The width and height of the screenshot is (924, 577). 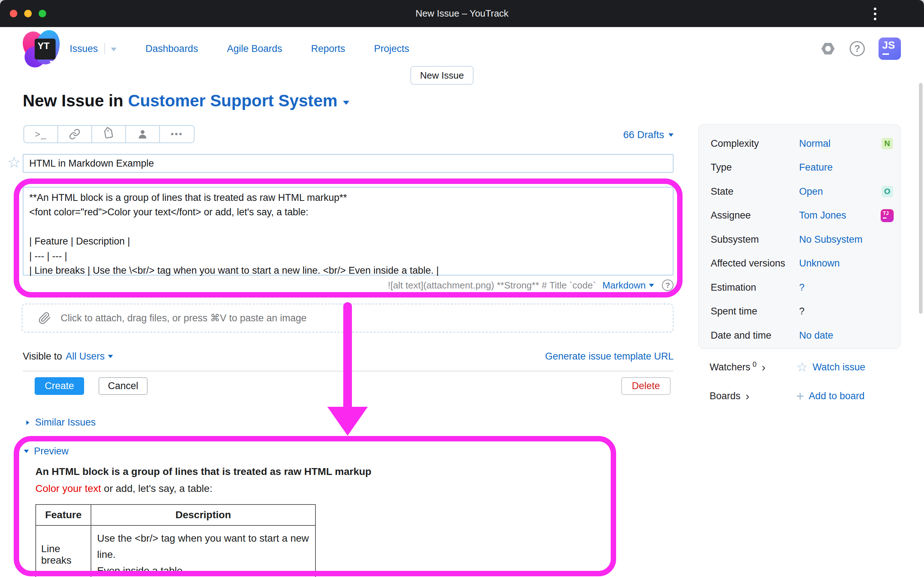 I want to click on description-line: | --- | --- |, so click(x=348, y=256).